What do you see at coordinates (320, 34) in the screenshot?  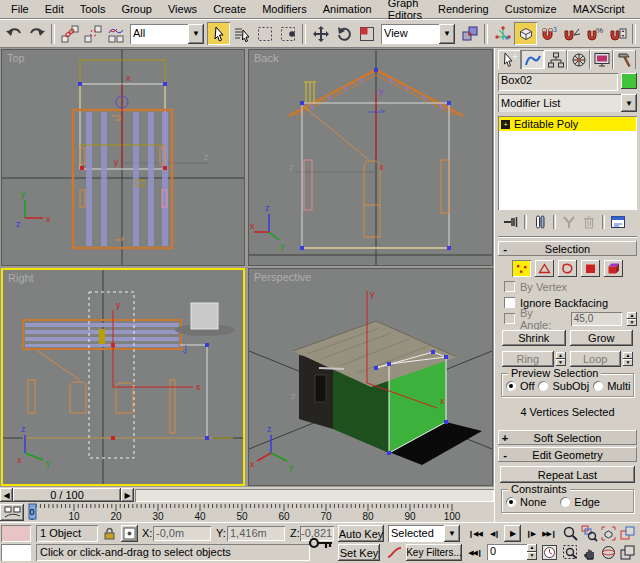 I see `select-and-move-button` at bounding box center [320, 34].